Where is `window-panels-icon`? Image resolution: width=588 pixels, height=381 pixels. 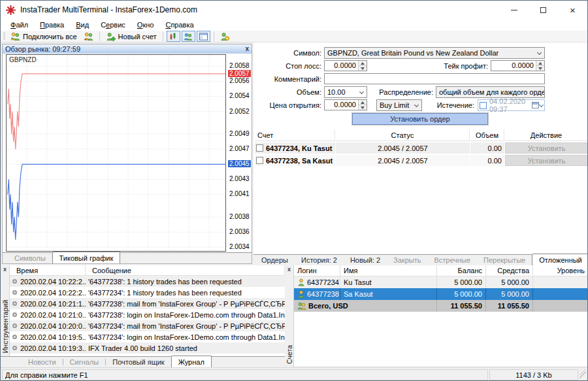
window-panels-icon is located at coordinates (204, 37).